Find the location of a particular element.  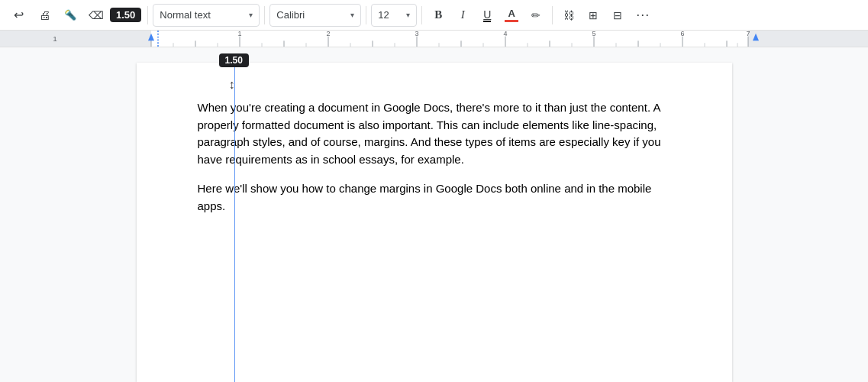

svg-text: 4 is located at coordinates (505, 34).